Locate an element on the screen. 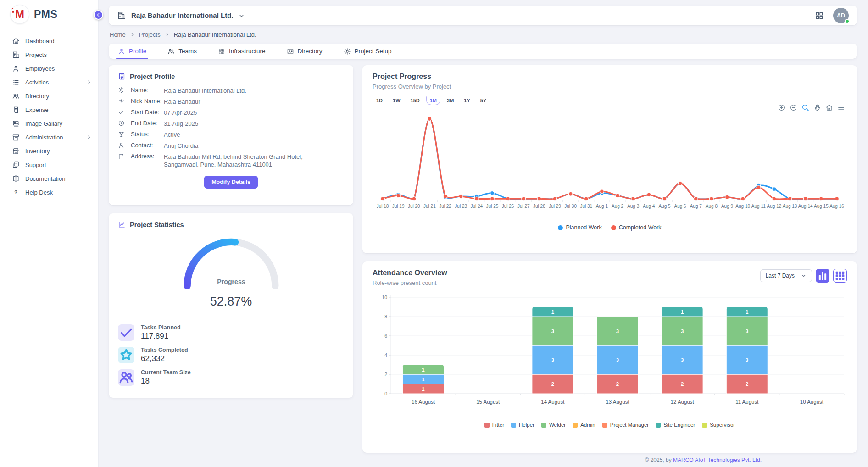 This screenshot has width=868, height=467. idcard-icon is located at coordinates (290, 51).